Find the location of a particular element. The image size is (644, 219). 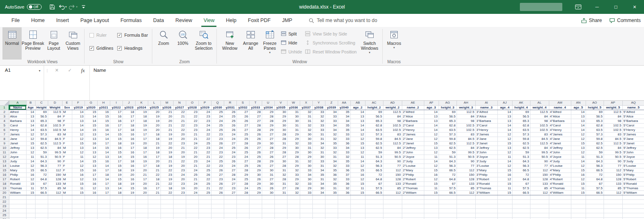

cell-W17: 29 is located at coordinates (293, 179).